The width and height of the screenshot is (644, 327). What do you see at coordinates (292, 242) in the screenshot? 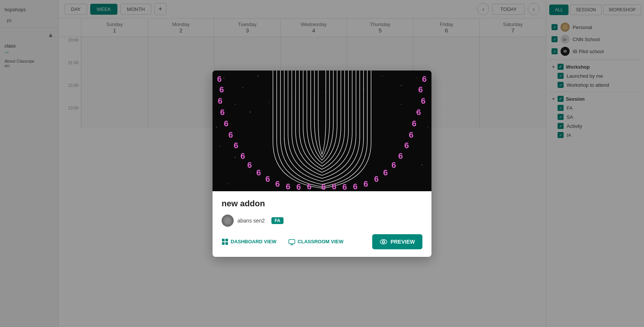
I see `classroom-icon` at bounding box center [292, 242].